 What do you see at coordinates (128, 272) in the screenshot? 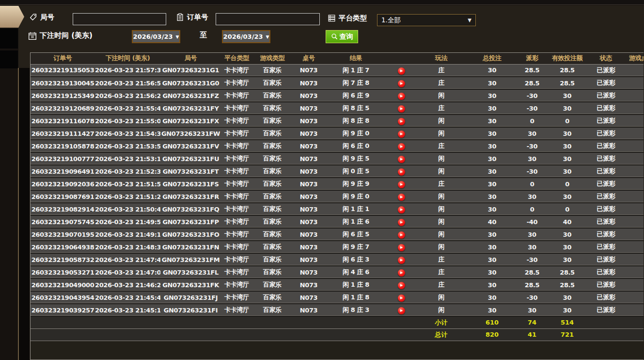
I see `cell-time: 2026-03-23 21:47:07` at bounding box center [128, 272].